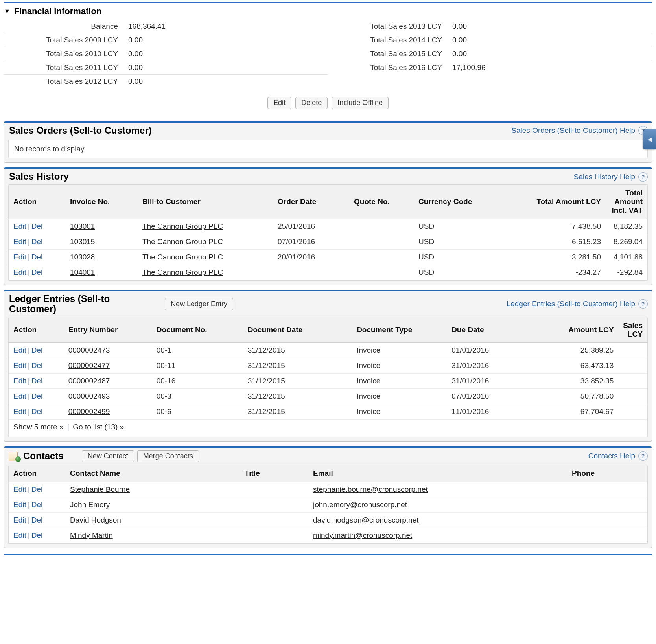 This screenshot has height=644, width=656. I want to click on total-amount-incl-vat-cell: 8,269.04, so click(627, 241).